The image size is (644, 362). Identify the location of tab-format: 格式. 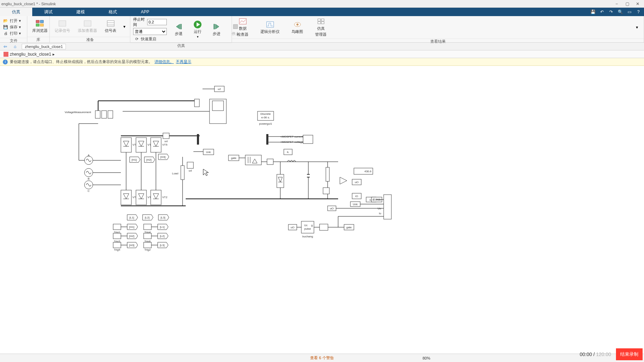
(113, 12).